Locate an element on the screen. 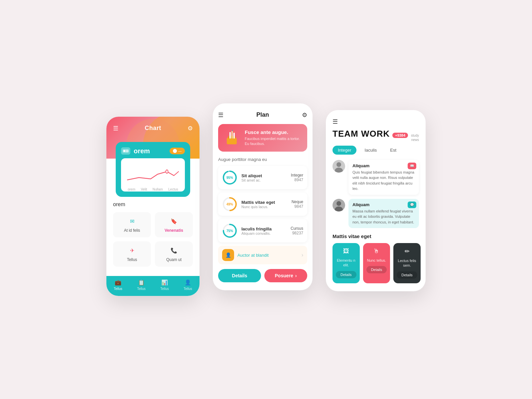  mouse-icon: 🖱 is located at coordinates (376, 251).